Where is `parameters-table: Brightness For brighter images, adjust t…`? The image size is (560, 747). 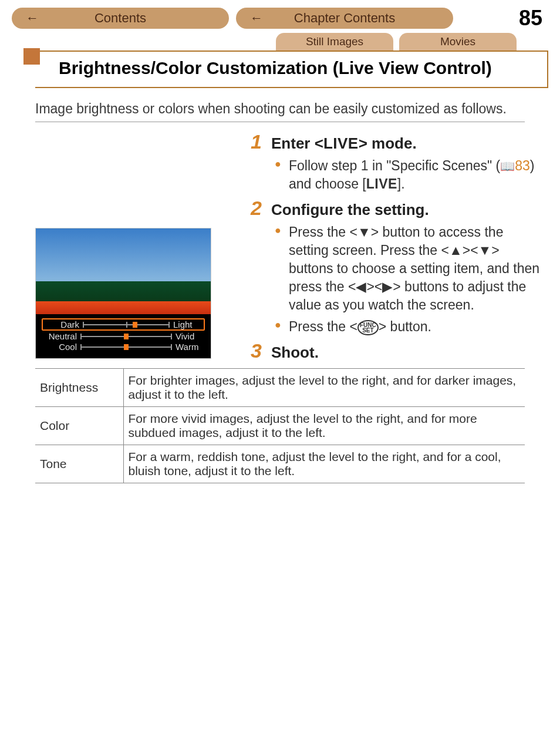 parameters-table: Brightness For brighter images, adjust t… is located at coordinates (280, 426).